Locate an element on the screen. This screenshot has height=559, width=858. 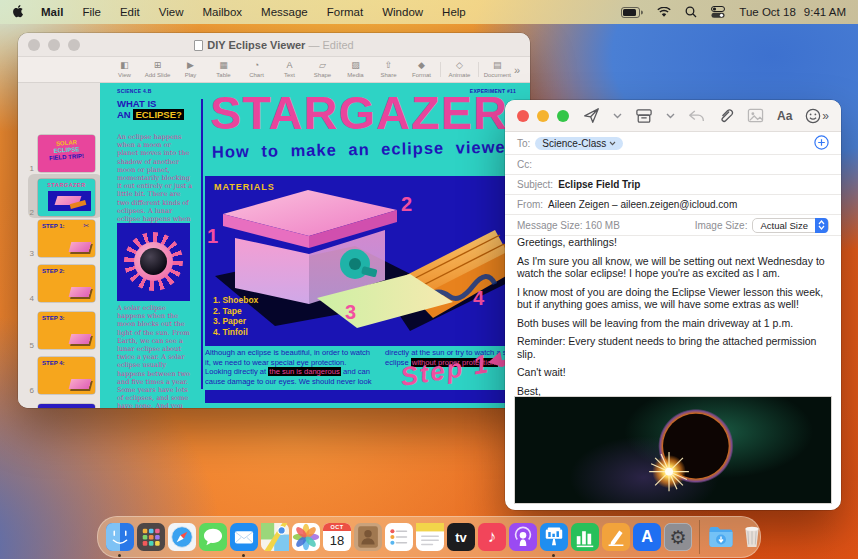
slide-paragraph-2: A solar eclipse happens when the moon bl… is located at coordinates (155, 356).